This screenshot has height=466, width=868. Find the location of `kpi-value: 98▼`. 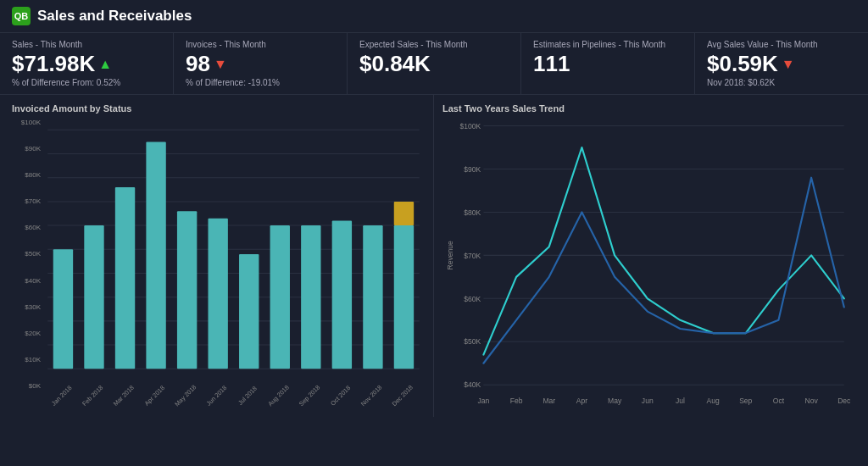

kpi-value: 98▼ is located at coordinates (260, 64).